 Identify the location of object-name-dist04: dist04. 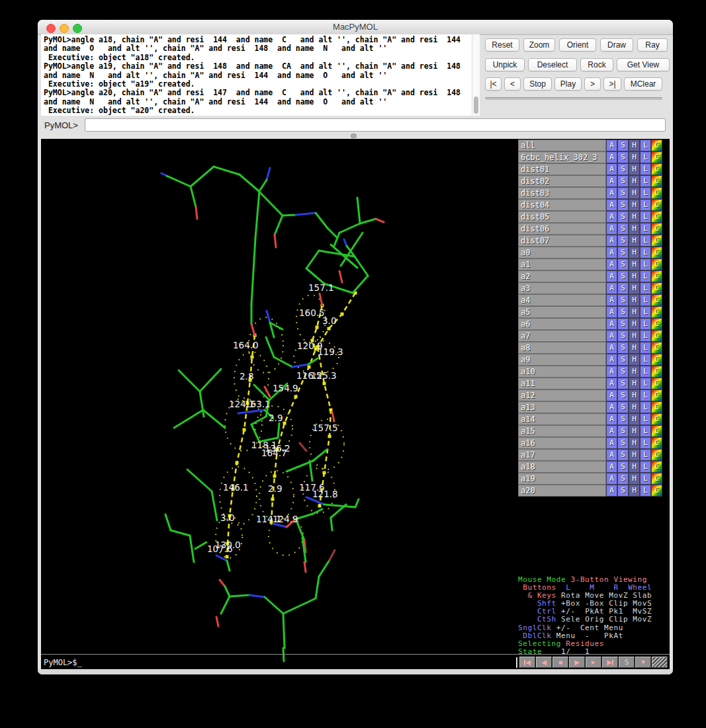
(562, 205).